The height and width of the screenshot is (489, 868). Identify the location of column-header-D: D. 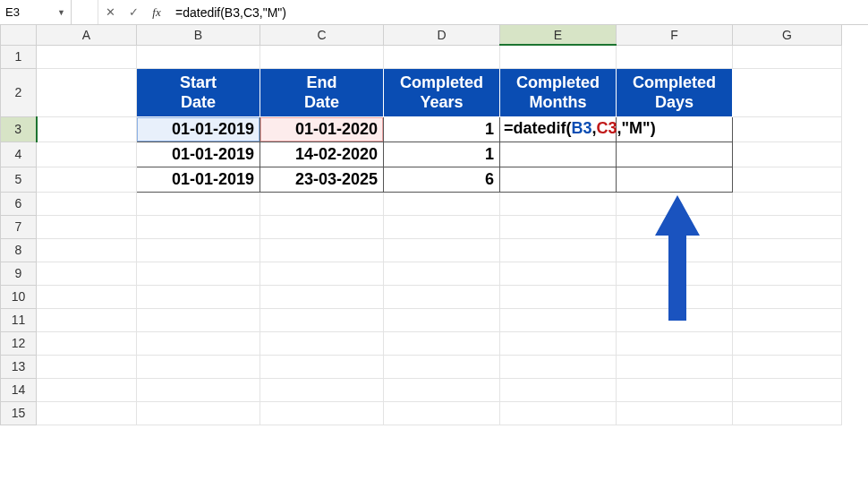
(442, 35).